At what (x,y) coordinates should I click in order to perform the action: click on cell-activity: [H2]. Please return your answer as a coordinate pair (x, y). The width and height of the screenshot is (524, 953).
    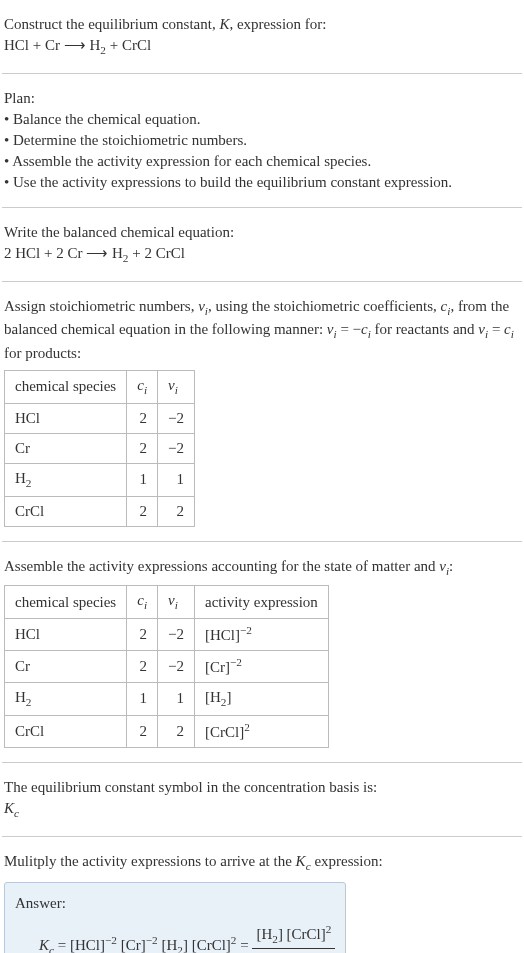
    Looking at the image, I should click on (261, 700).